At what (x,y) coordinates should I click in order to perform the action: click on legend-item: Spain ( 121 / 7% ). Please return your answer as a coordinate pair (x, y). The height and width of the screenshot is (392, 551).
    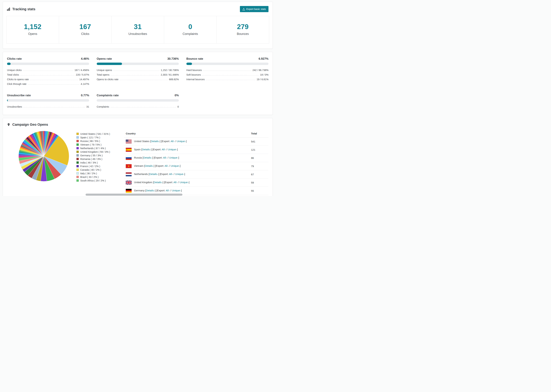
    Looking at the image, I should click on (98, 138).